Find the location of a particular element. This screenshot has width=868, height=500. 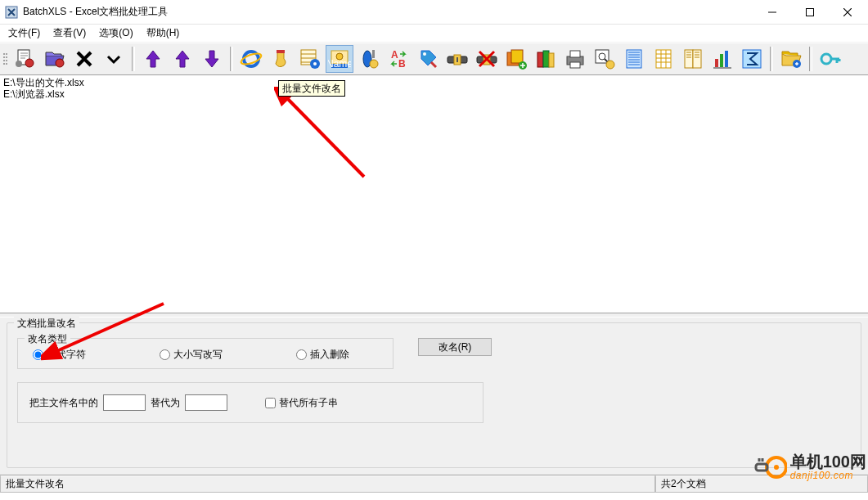

search-settings-icon is located at coordinates (605, 59).